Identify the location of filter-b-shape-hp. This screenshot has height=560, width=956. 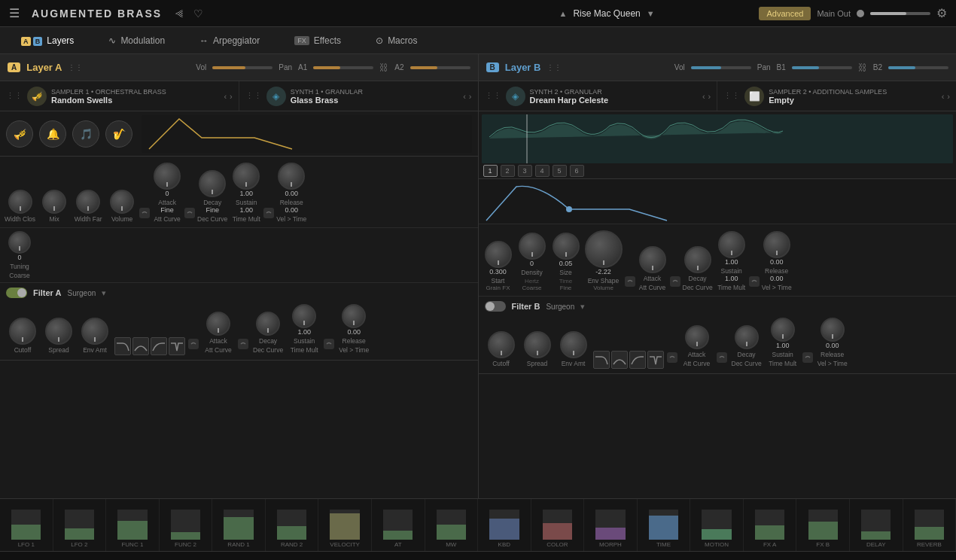
(638, 360).